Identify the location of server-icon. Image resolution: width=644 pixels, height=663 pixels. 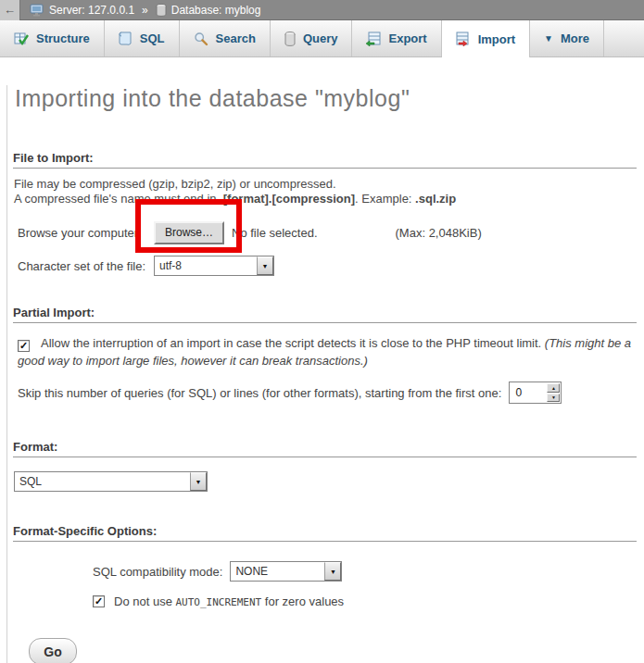
(37, 10).